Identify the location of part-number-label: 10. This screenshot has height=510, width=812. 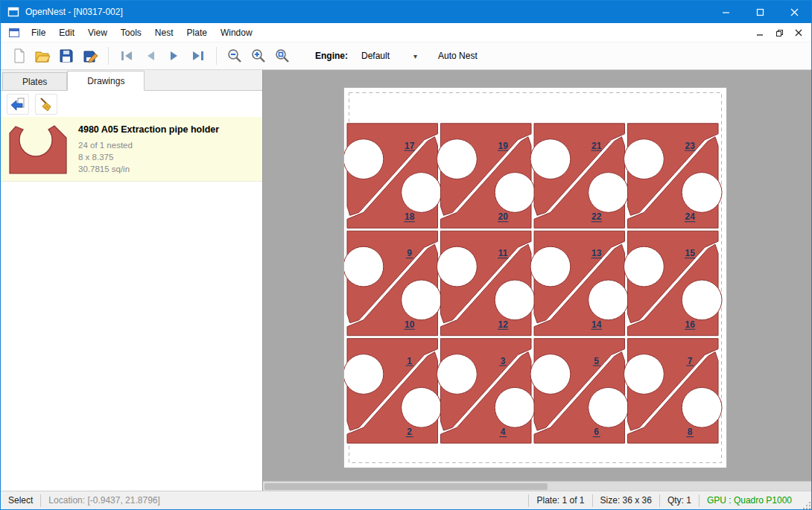
(410, 325).